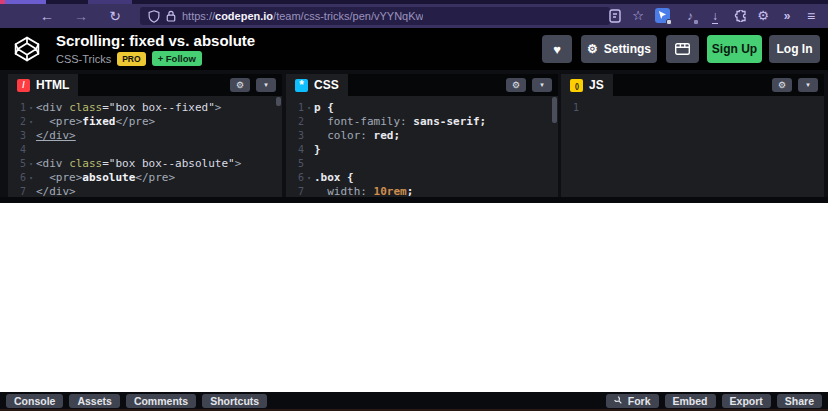 The height and width of the screenshot is (411, 828). I want to click on comments-button: Comments, so click(161, 401).